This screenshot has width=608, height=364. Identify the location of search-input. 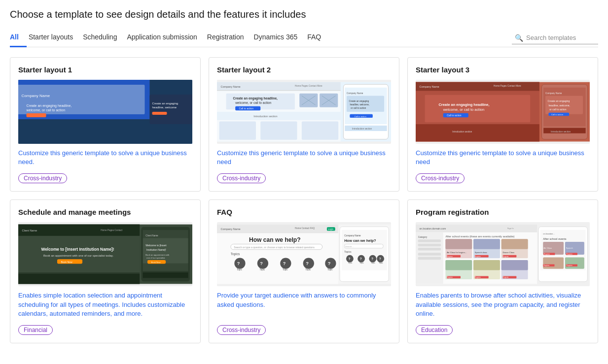
(561, 37).